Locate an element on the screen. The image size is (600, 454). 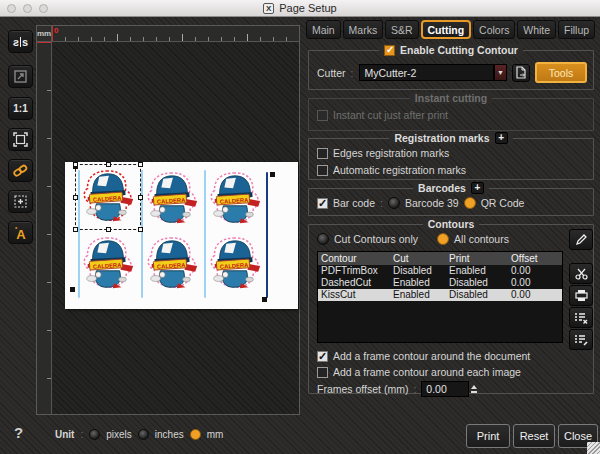
help-button: ? is located at coordinates (18, 432).